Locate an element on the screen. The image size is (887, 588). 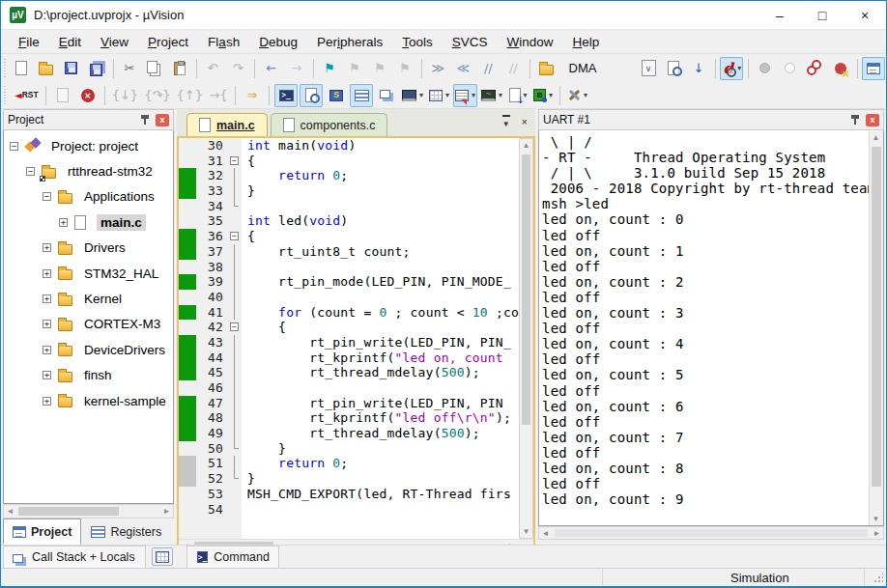
minimize-button: – is located at coordinates (780, 15).